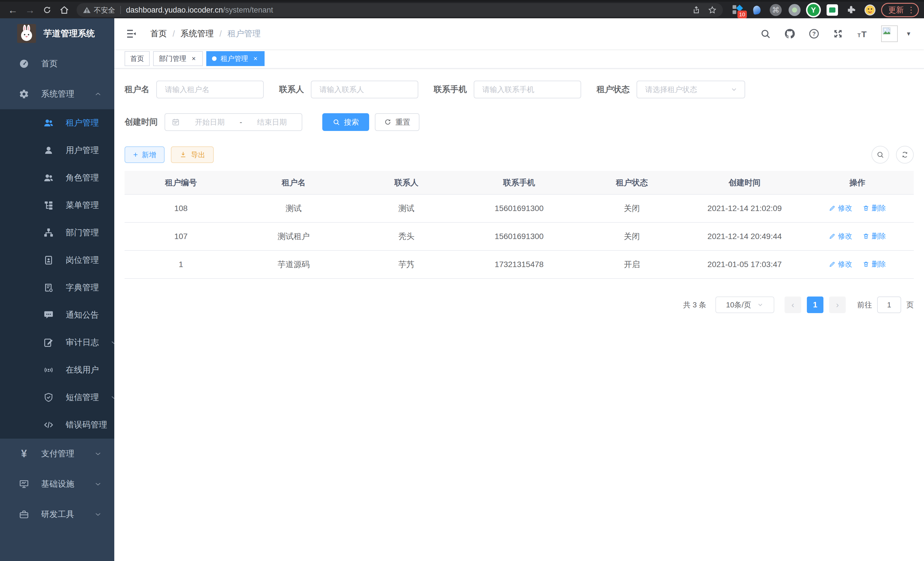 Image resolution: width=924 pixels, height=561 pixels. I want to click on sidebar-item-online-users: 在线用户, so click(57, 370).